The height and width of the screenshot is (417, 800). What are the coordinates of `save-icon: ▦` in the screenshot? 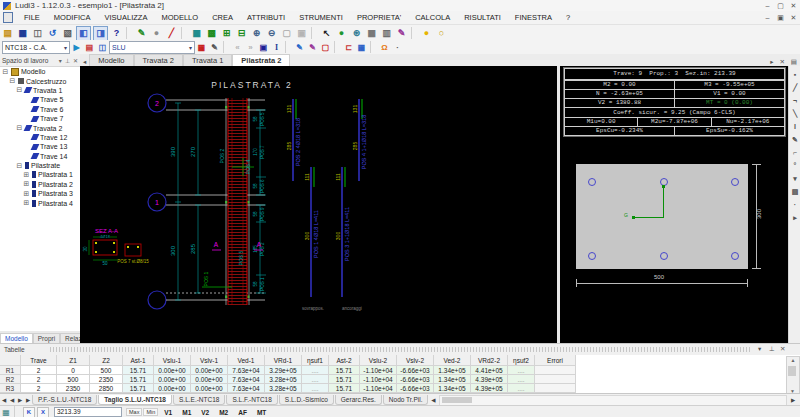 It's located at (22, 34).